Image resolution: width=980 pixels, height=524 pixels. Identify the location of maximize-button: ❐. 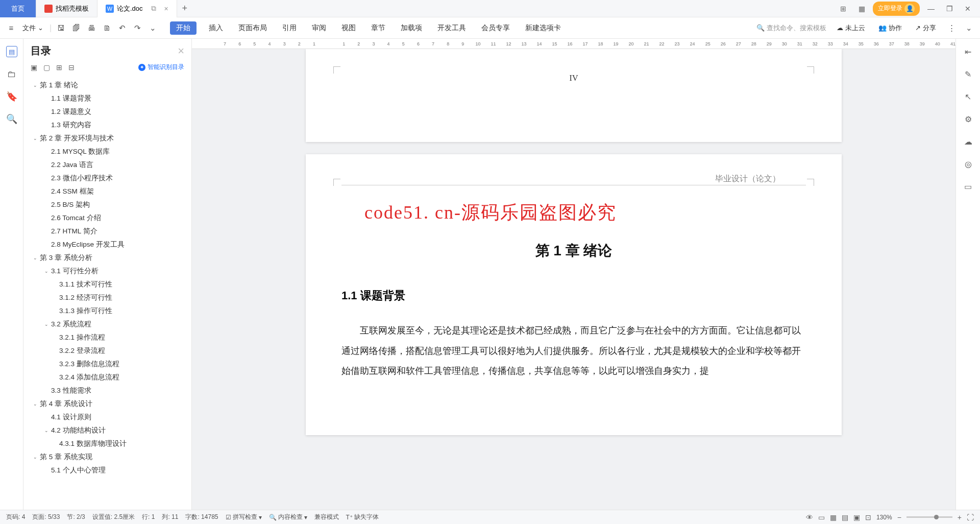
(949, 9).